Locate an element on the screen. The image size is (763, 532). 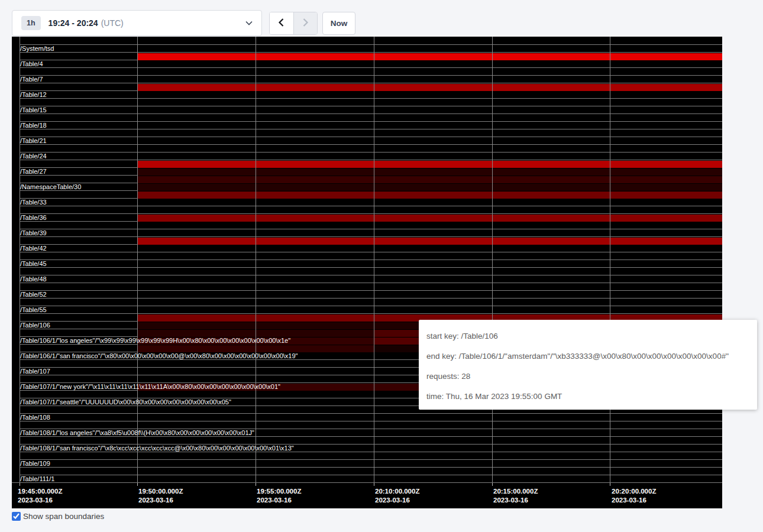
span-row: /Table/48 is located at coordinates (371, 279).